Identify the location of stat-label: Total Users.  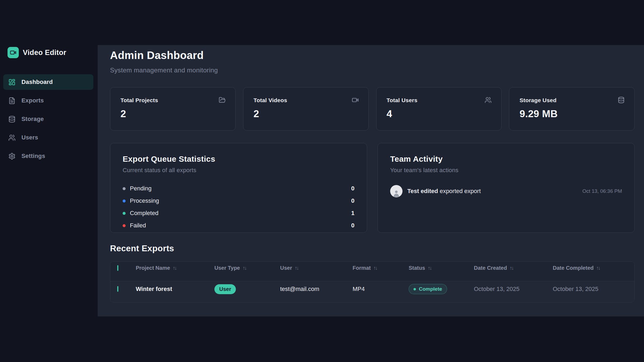
(439, 100).